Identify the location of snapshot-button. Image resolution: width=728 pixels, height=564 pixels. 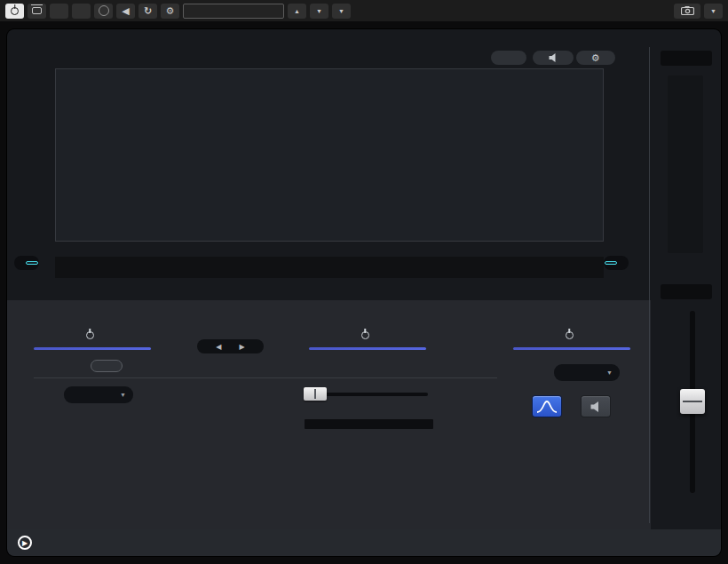
(687, 11).